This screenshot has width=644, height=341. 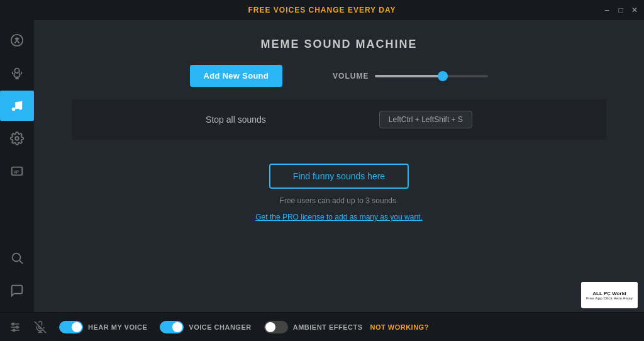 I want to click on volume-slider, so click(x=431, y=76).